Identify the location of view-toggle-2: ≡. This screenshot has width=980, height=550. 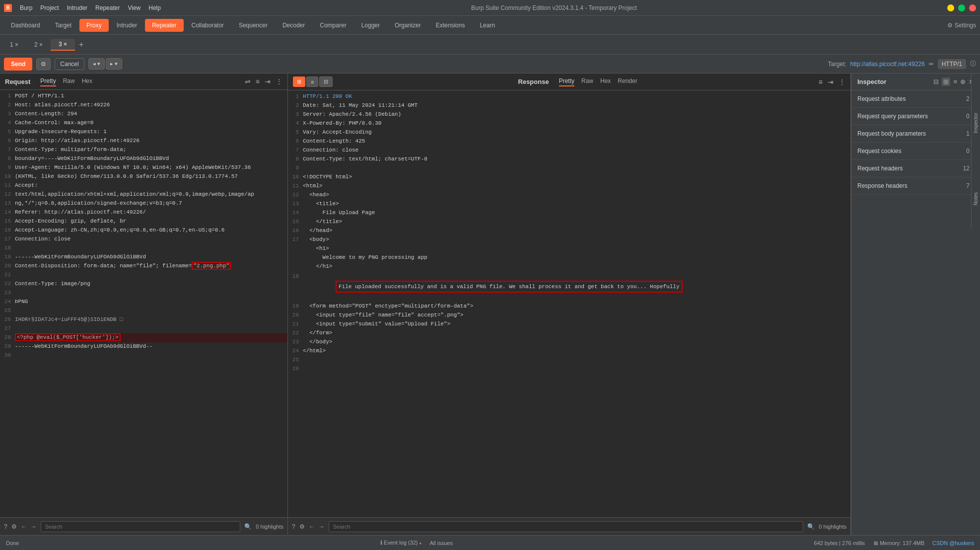
(312, 81).